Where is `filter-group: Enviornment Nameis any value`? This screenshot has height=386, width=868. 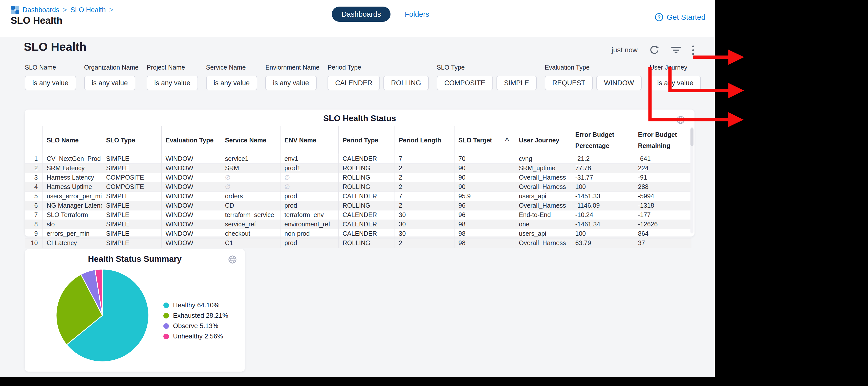 filter-group: Enviornment Nameis any value is located at coordinates (292, 77).